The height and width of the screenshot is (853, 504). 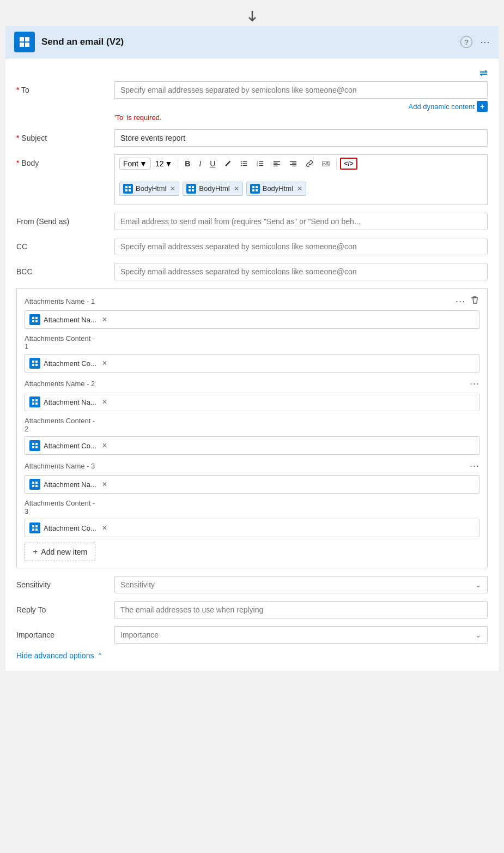 I want to click on attachment-dots-2: ···, so click(x=475, y=384).